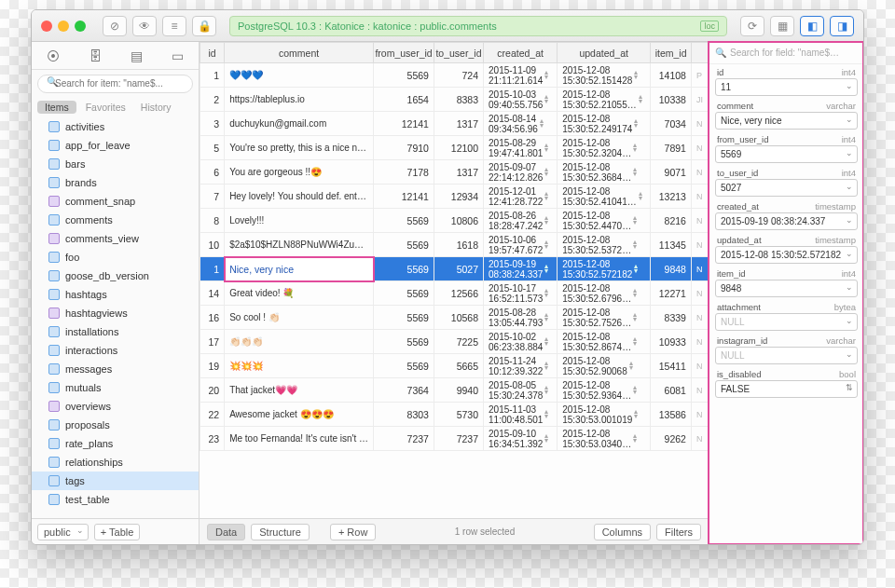  What do you see at coordinates (455, 269) in the screenshot?
I see `table-row: 1Nice, very nice556950272015-09-1908:38:…` at bounding box center [455, 269].